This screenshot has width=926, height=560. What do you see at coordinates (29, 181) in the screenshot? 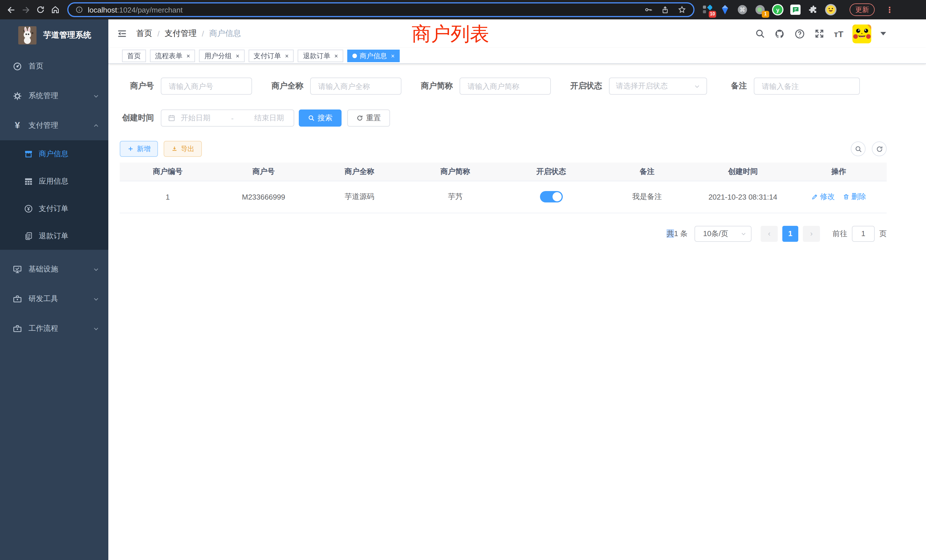
I see `table-grid-icon` at bounding box center [29, 181].